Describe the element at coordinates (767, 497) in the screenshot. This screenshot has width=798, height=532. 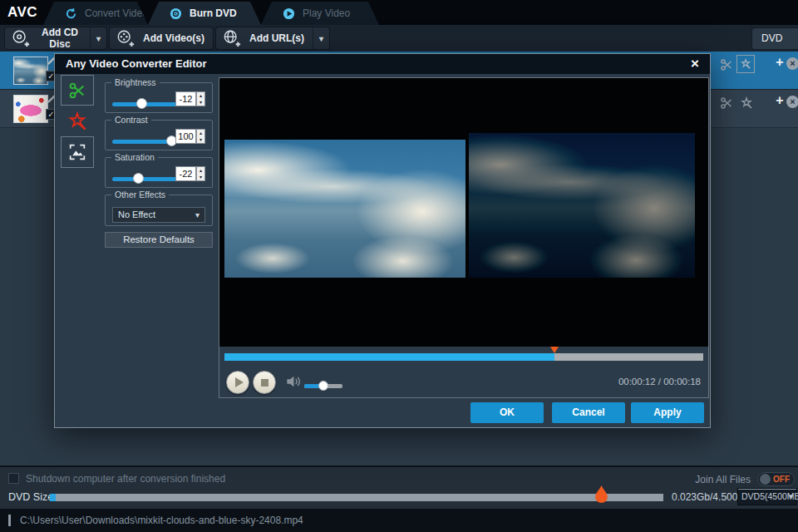
I see `dvd-type-select: DVD5(4500MB) ▾` at that location.